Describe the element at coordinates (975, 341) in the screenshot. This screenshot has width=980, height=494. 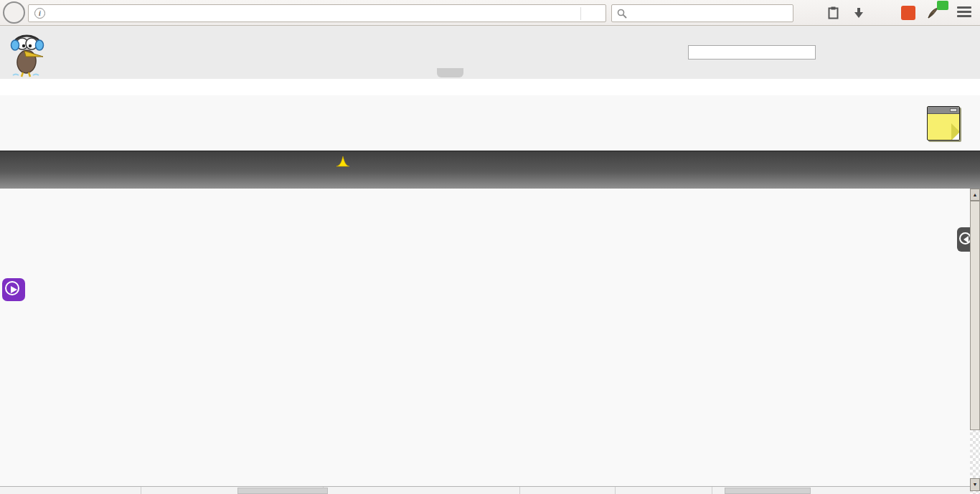
I see `vertical-scrollbar: ▲ ▼` at that location.